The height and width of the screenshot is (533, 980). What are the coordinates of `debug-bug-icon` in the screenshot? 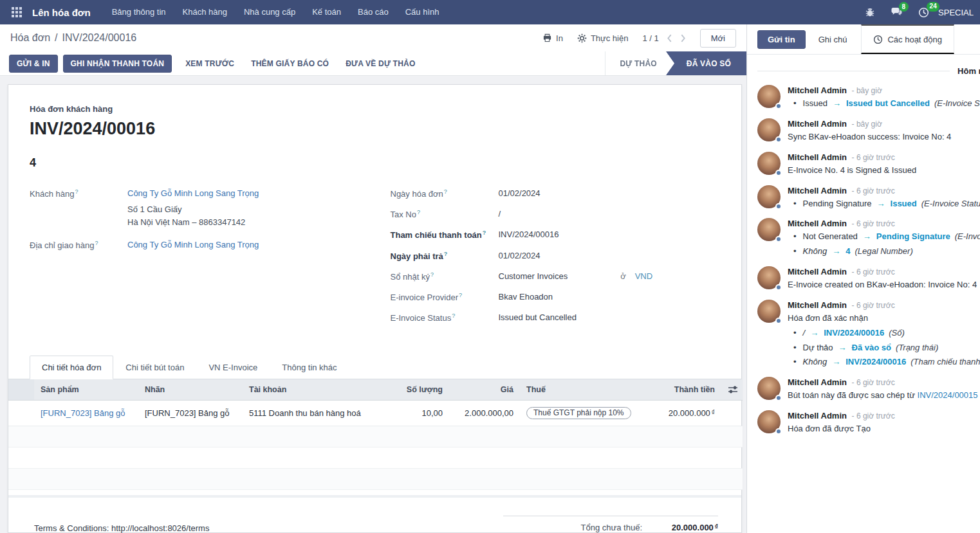 It's located at (870, 12).